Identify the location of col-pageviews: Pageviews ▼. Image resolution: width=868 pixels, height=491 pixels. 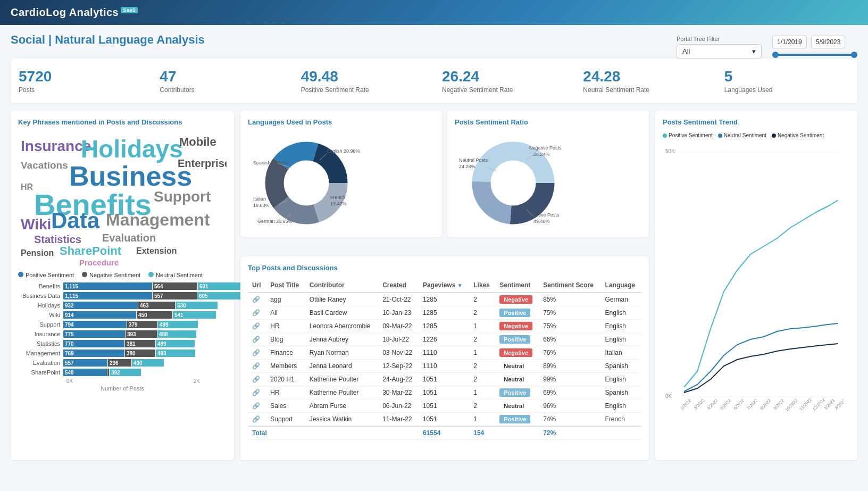
(444, 285).